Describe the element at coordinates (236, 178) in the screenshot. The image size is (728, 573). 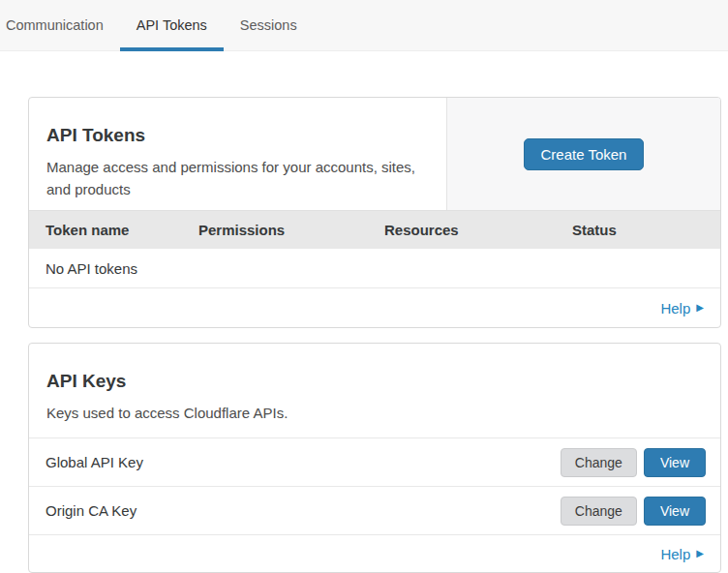
I see `api-tokens-description: Manage access and permissions for your a…` at that location.